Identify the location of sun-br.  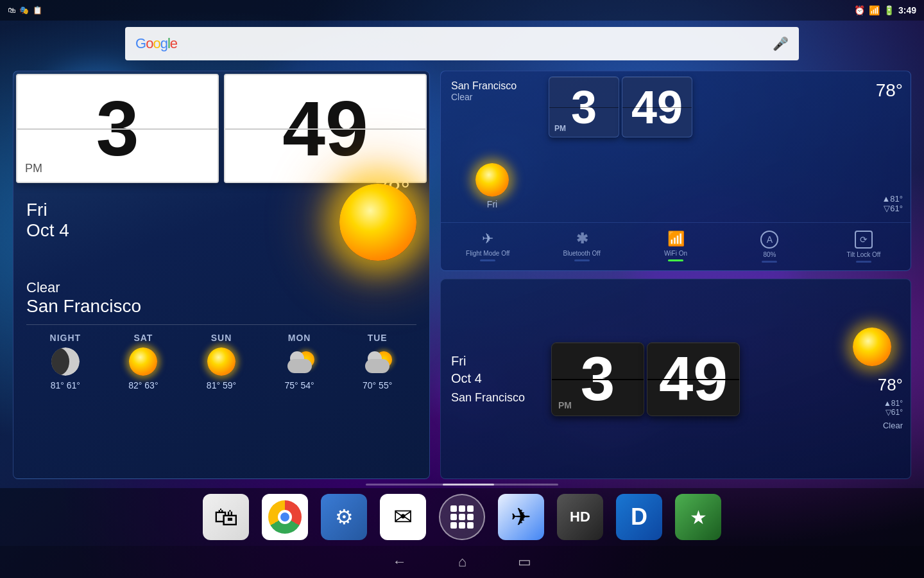
(872, 347).